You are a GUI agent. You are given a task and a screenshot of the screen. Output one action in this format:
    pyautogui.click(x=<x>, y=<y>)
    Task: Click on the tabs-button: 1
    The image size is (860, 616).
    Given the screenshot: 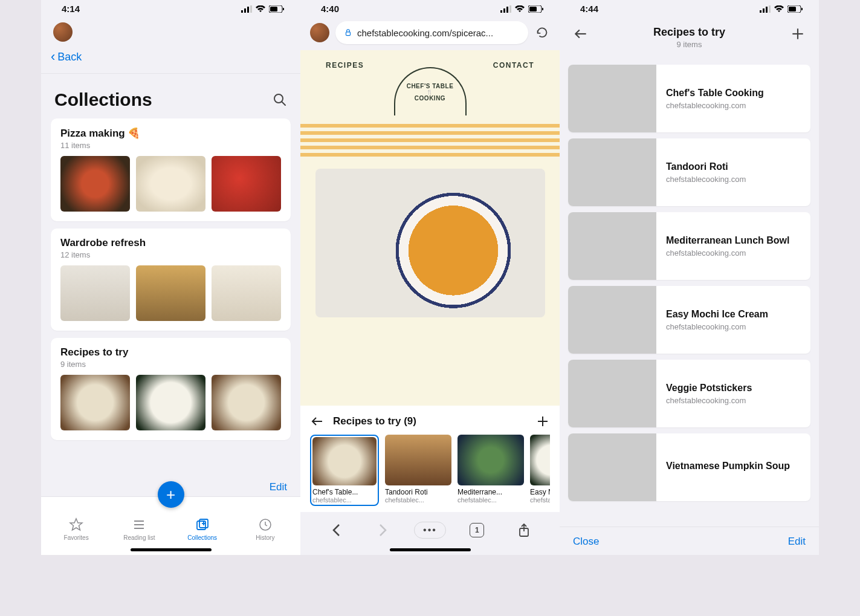 What is the action you would take?
    pyautogui.click(x=477, y=530)
    